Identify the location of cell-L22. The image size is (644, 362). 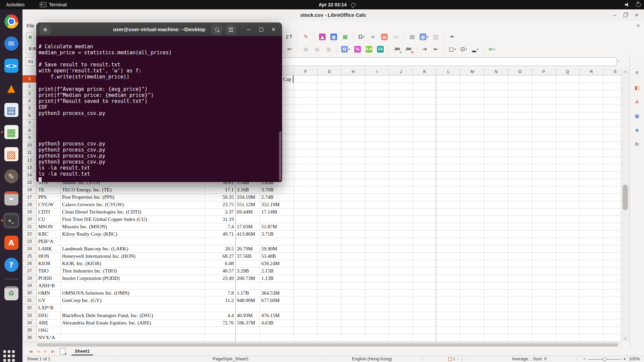
(449, 234).